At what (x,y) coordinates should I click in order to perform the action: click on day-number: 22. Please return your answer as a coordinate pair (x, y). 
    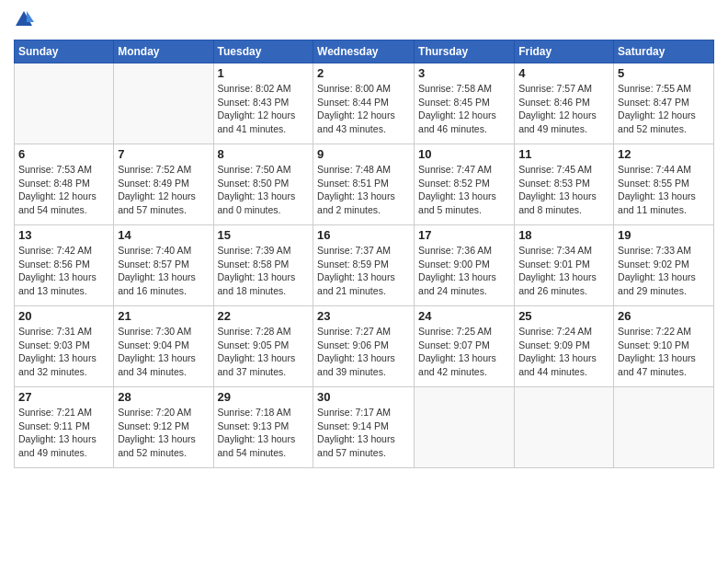
    Looking at the image, I should click on (264, 316).